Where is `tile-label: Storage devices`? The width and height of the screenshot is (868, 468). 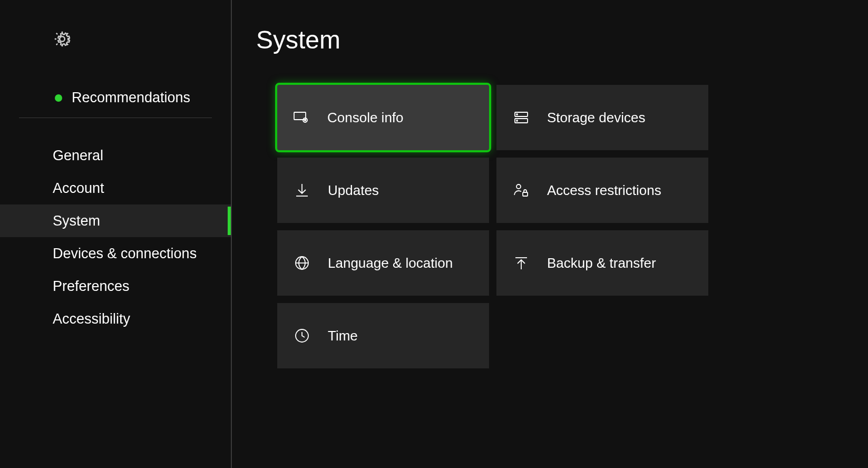
tile-label: Storage devices is located at coordinates (596, 118).